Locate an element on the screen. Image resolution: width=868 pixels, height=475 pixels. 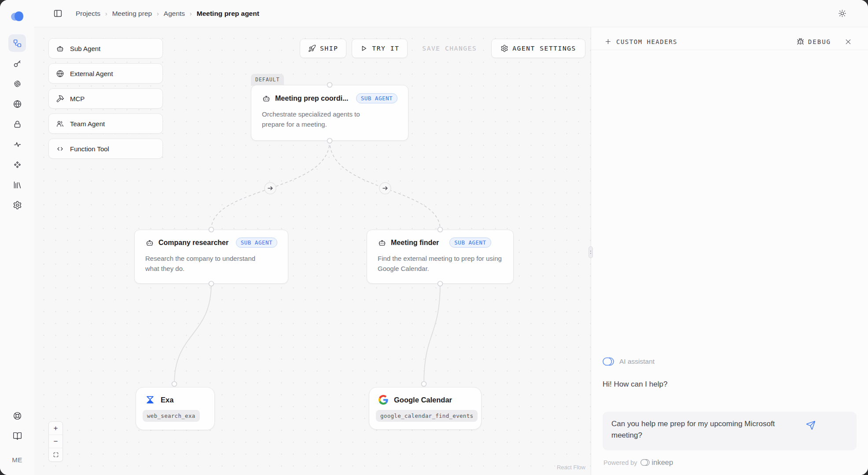
google-logo is located at coordinates (383, 400).